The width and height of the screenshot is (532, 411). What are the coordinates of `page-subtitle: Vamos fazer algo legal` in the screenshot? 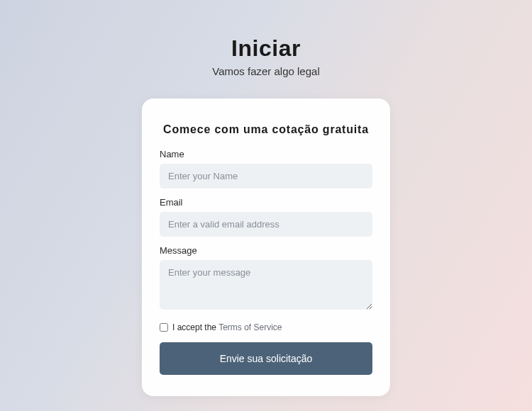 It's located at (265, 71).